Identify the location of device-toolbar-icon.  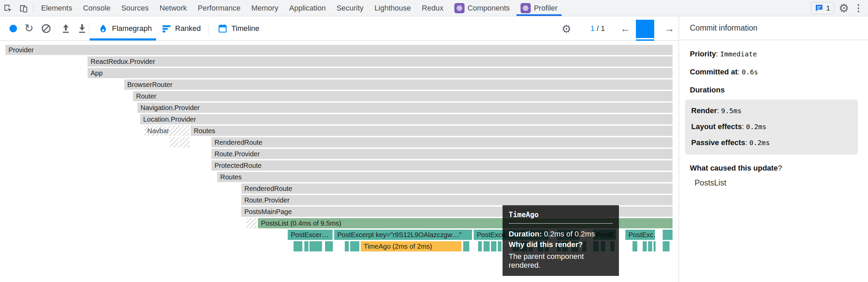
(23, 8).